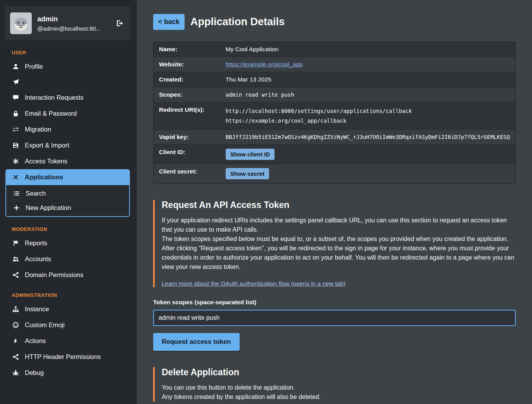 This screenshot has height=404, width=532. Describe the element at coordinates (16, 67) in the screenshot. I see `user-icon` at that location.